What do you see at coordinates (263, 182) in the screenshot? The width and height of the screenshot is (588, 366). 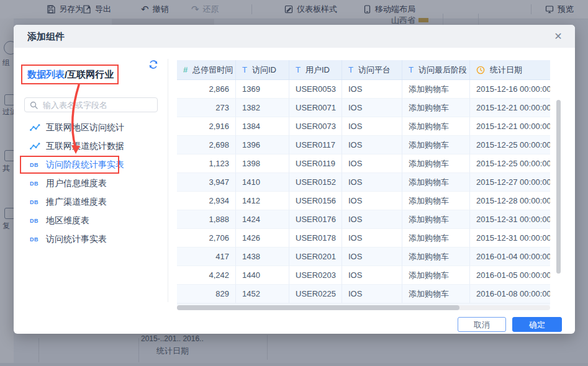 I see `table-cell: 1410` at bounding box center [263, 182].